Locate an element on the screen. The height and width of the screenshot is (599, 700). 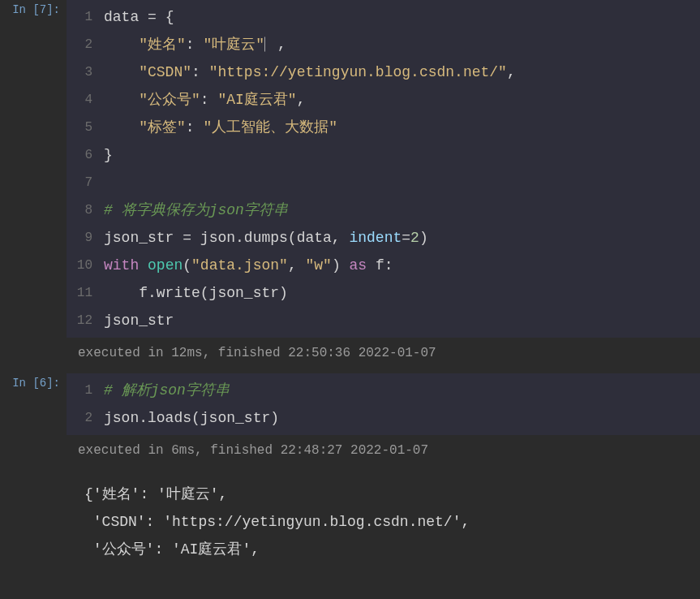
code-line: json_str is located at coordinates (399, 321).